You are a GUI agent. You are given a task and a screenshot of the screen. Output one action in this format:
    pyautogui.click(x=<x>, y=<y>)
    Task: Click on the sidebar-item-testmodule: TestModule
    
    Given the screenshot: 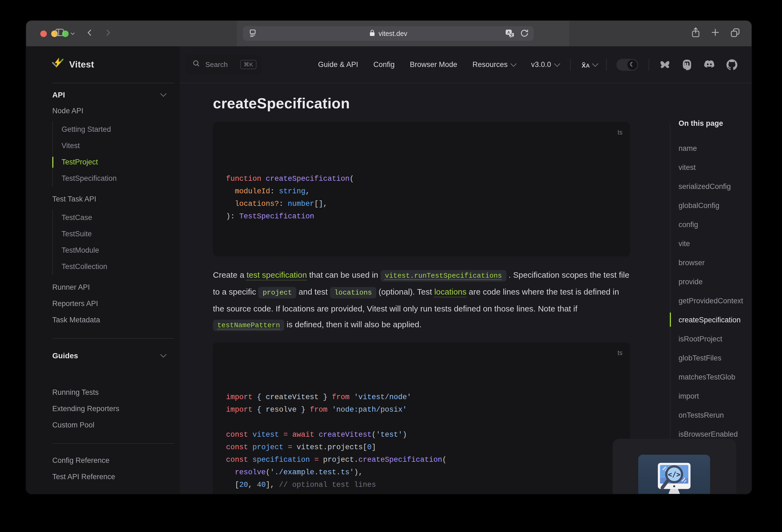 What is the action you would take?
    pyautogui.click(x=114, y=250)
    